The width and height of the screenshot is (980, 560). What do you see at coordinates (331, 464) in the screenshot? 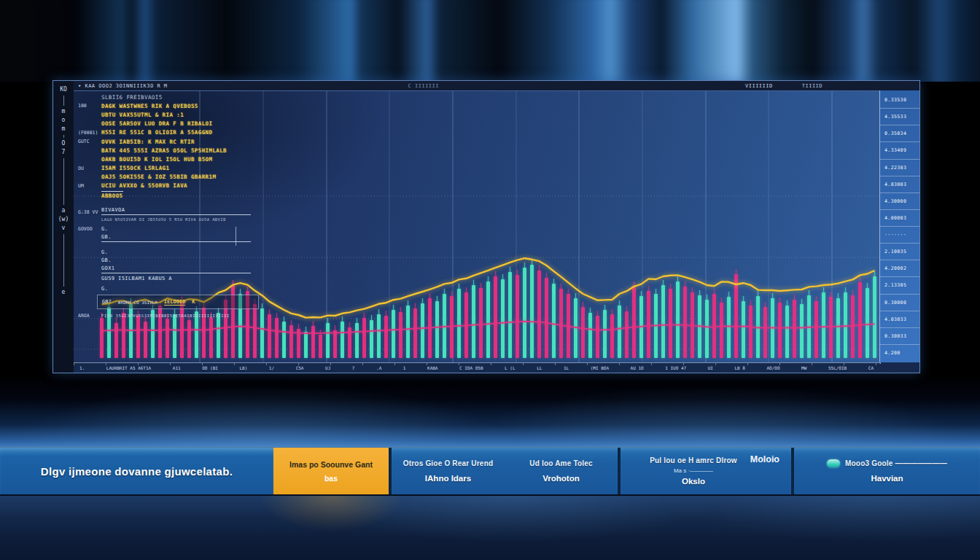
I see `button-label-top: Imas po Soounve Gant` at bounding box center [331, 464].